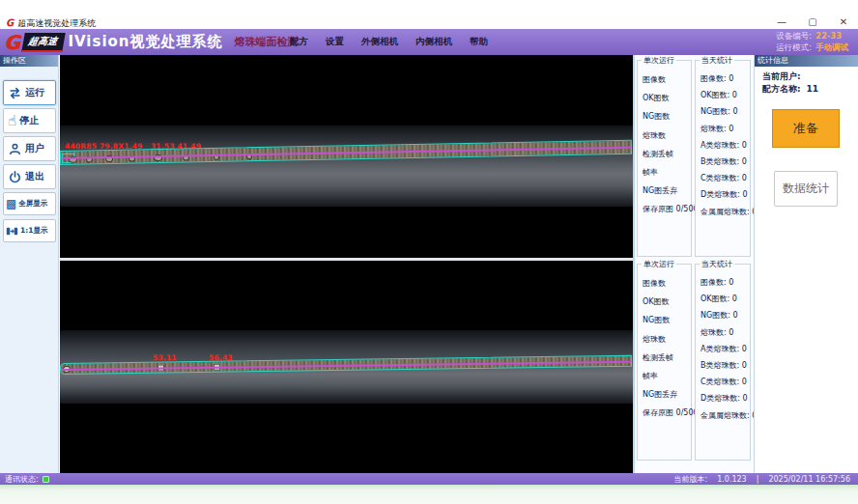 The height and width of the screenshot is (504, 858). Describe the element at coordinates (15, 93) in the screenshot. I see `run-cycle-icon` at that location.